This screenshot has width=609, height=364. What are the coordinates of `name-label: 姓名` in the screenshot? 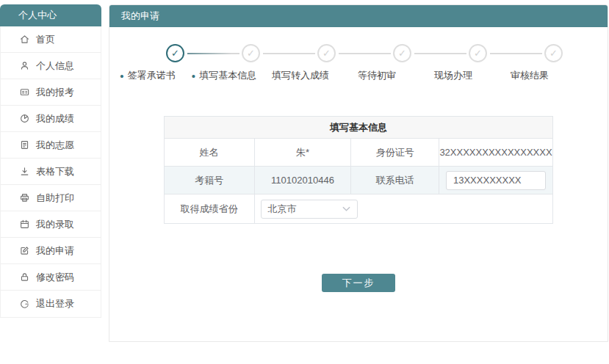 It's located at (210, 153).